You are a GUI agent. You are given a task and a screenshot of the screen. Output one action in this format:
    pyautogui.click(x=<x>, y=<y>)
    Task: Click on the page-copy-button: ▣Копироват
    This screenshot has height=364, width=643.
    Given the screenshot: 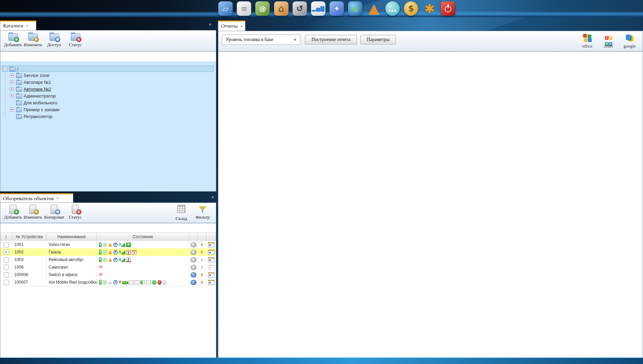 What is the action you would take?
    pyautogui.click(x=54, y=212)
    